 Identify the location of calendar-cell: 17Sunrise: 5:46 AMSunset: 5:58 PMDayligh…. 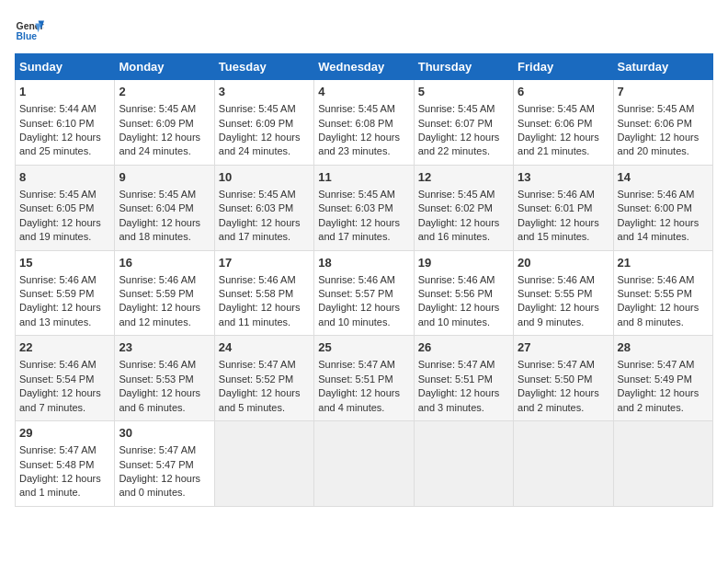
(264, 293).